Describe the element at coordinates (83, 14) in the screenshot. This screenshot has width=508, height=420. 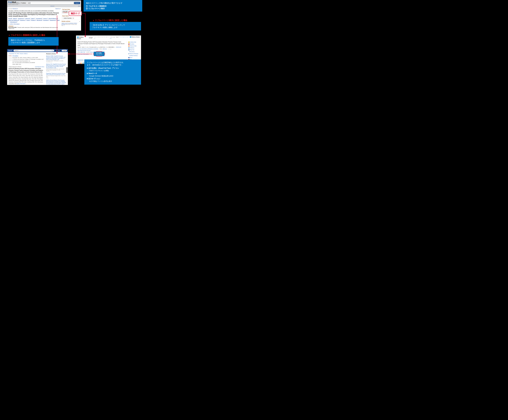
I see `arrow-logo-to-resolver-h` at that location.